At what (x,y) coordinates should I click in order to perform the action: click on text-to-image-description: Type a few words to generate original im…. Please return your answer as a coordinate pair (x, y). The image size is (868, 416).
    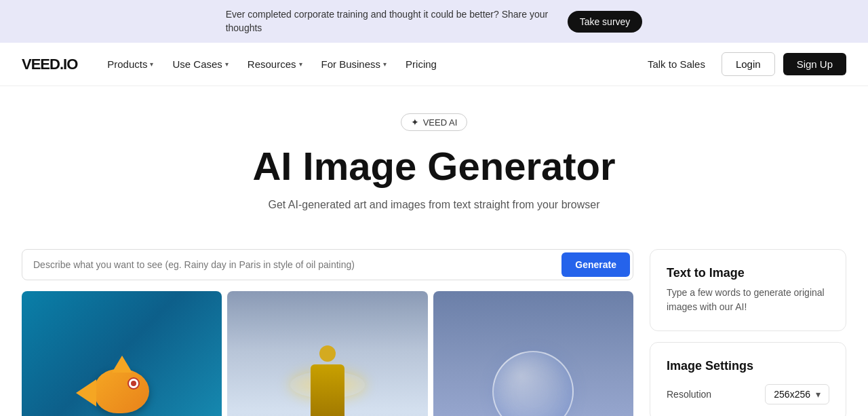
    Looking at the image, I should click on (748, 300).